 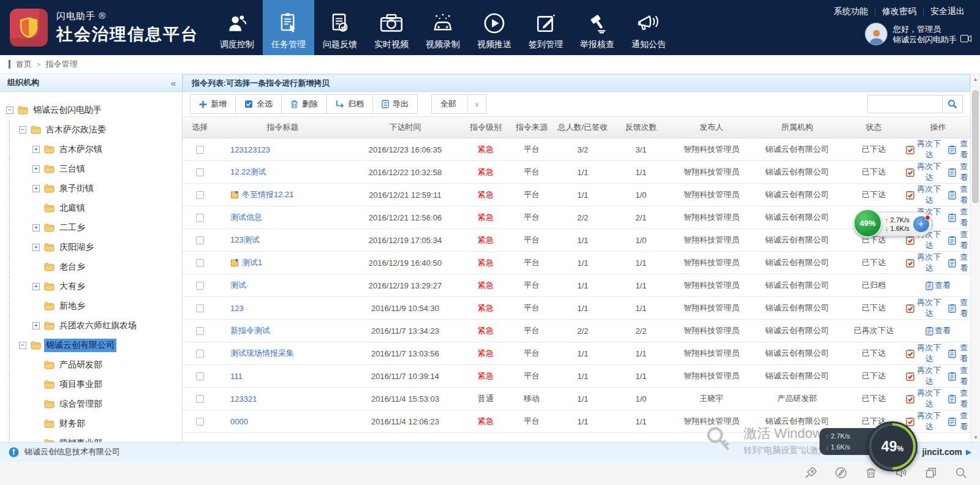 I want to click on tree-node-label: 吉木萨尔镇, so click(x=81, y=149).